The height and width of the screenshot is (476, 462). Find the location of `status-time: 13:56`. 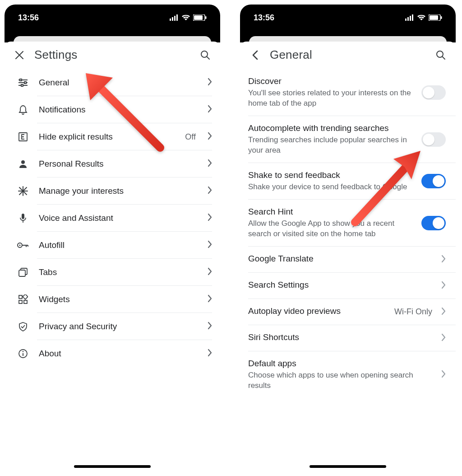

status-time: 13:56 is located at coordinates (264, 18).